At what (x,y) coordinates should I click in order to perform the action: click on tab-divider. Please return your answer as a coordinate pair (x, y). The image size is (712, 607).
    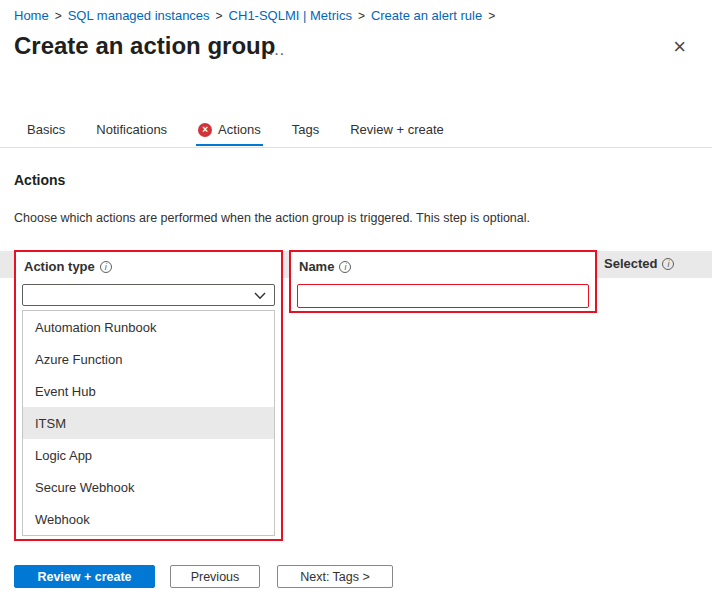
    Looking at the image, I should click on (356, 148).